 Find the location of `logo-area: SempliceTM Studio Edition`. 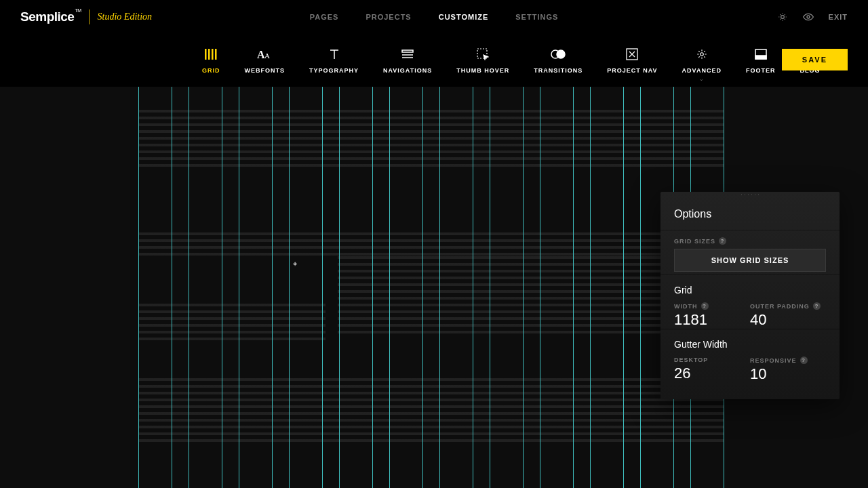

logo-area: SempliceTM Studio Edition is located at coordinates (86, 17).